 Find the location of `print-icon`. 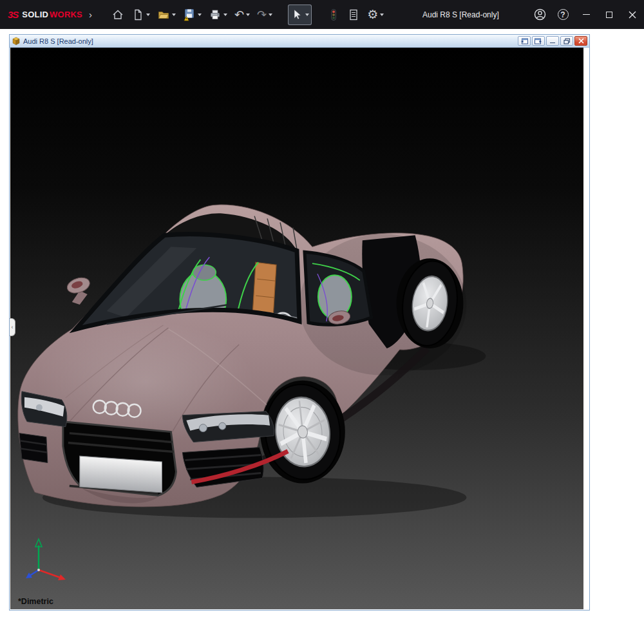

print-icon is located at coordinates (215, 15).